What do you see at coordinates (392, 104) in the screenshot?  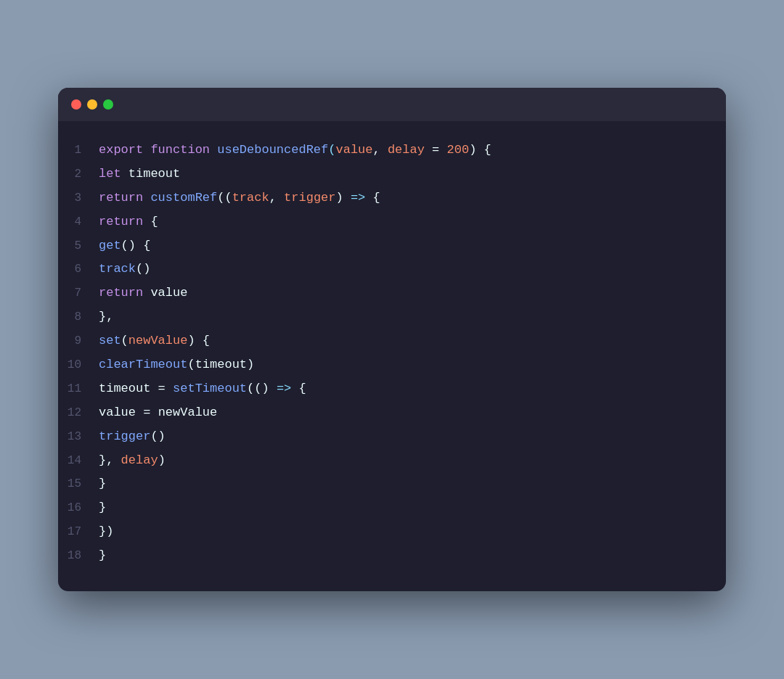 I see `titlebar` at bounding box center [392, 104].